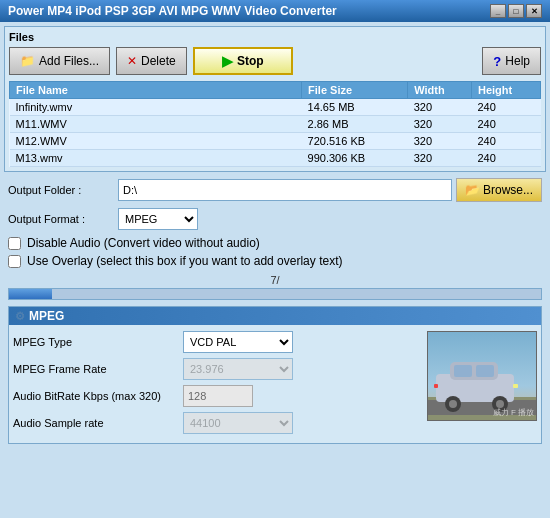 This screenshot has height=518, width=550. Describe the element at coordinates (98, 423) in the screenshot. I see `mpeg-samplerate-label: Audio Sample rate` at that location.